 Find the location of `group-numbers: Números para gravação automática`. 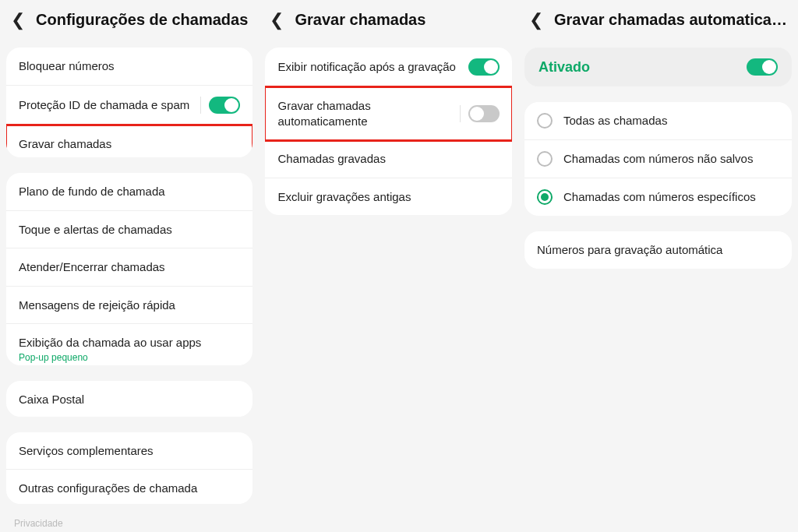

group-numbers: Números para gravação automática is located at coordinates (658, 250).